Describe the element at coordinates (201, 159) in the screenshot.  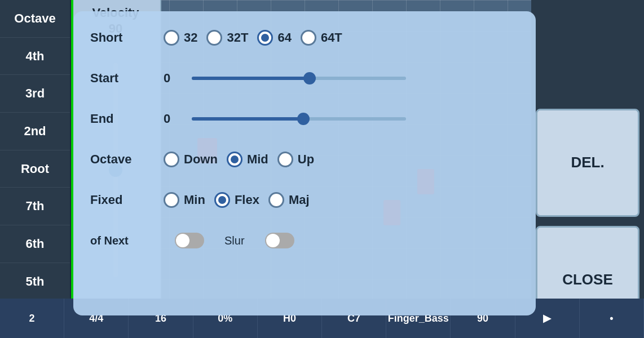
I see `octave-down-label: Down` at that location.